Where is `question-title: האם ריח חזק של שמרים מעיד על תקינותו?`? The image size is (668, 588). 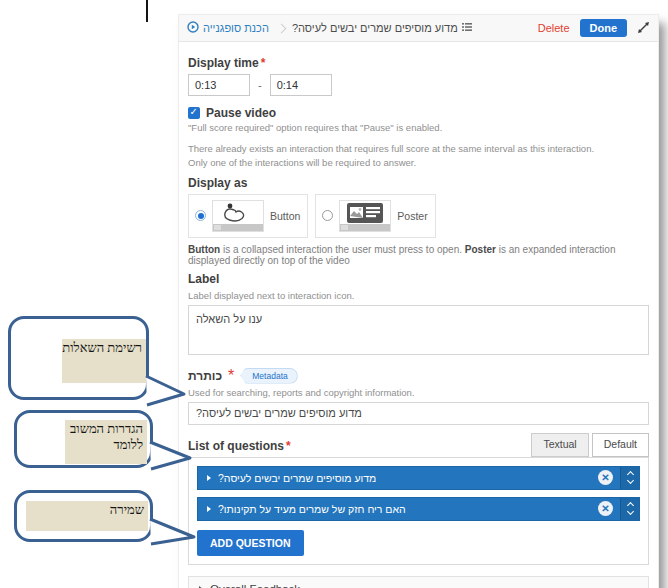 question-title: האם ריח חזק של שמרים מעיד על תקינותו? is located at coordinates (312, 509).